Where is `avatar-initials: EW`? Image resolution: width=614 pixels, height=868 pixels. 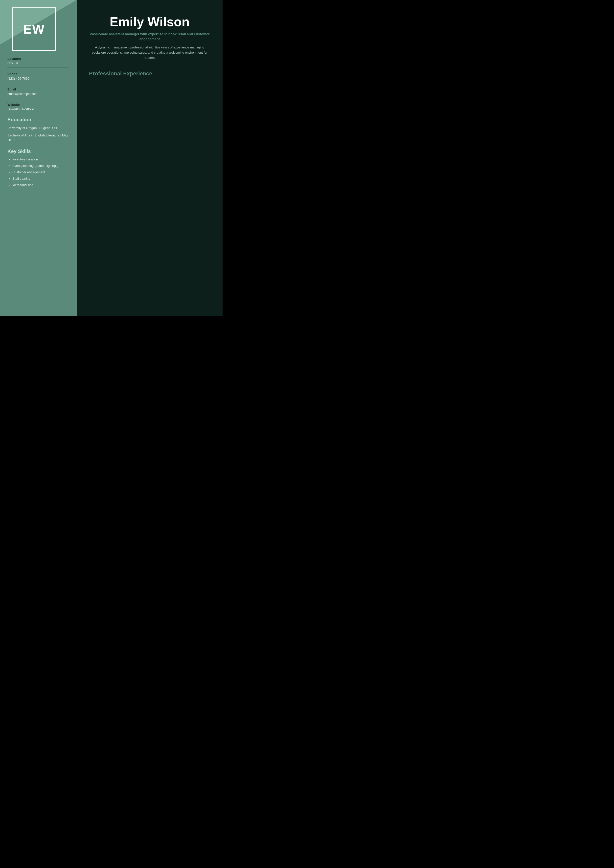 avatar-initials: EW is located at coordinates (34, 29).